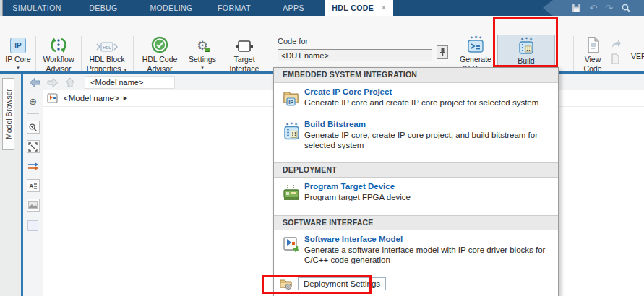 The image size is (644, 296). Describe the element at coordinates (33, 114) in the screenshot. I see `palette-separator` at that location.